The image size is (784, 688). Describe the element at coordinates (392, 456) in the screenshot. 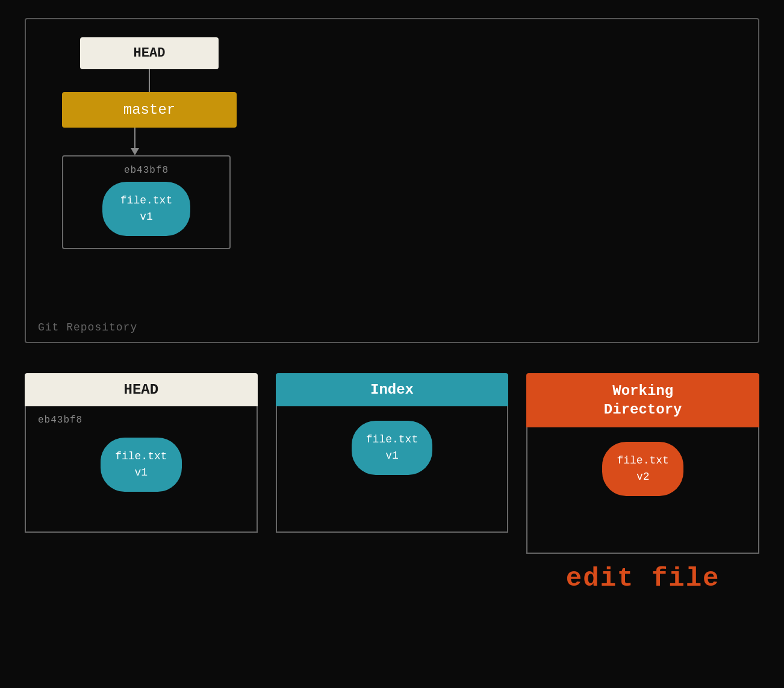

I see `index-file-version: v1` at that location.